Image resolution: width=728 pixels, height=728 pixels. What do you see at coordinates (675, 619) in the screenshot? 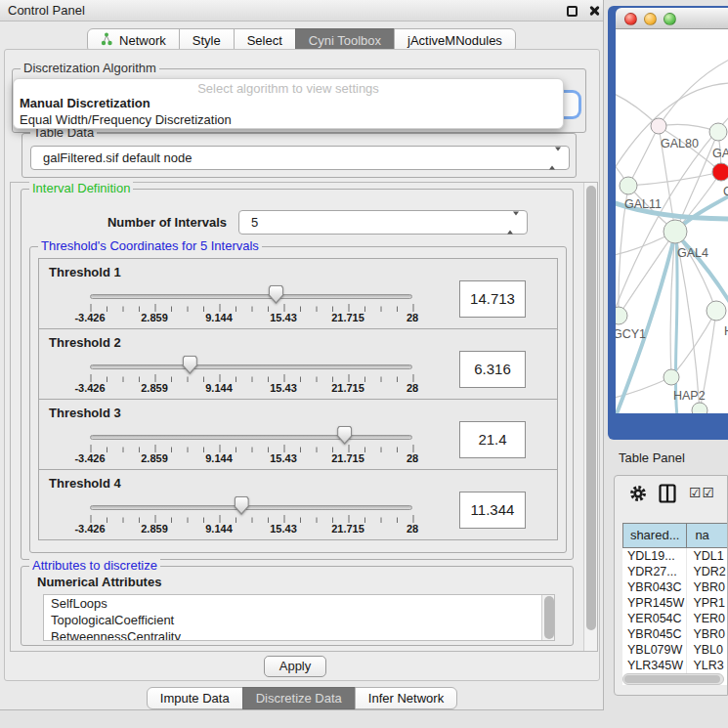
I see `table-row: YER054CYER0` at bounding box center [675, 619].